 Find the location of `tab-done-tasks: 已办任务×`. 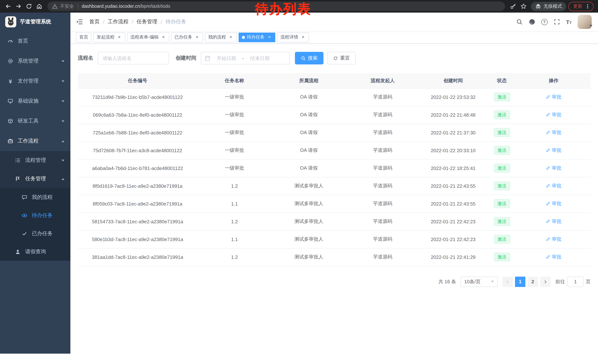

tab-done-tasks: 已办任务× is located at coordinates (187, 37).